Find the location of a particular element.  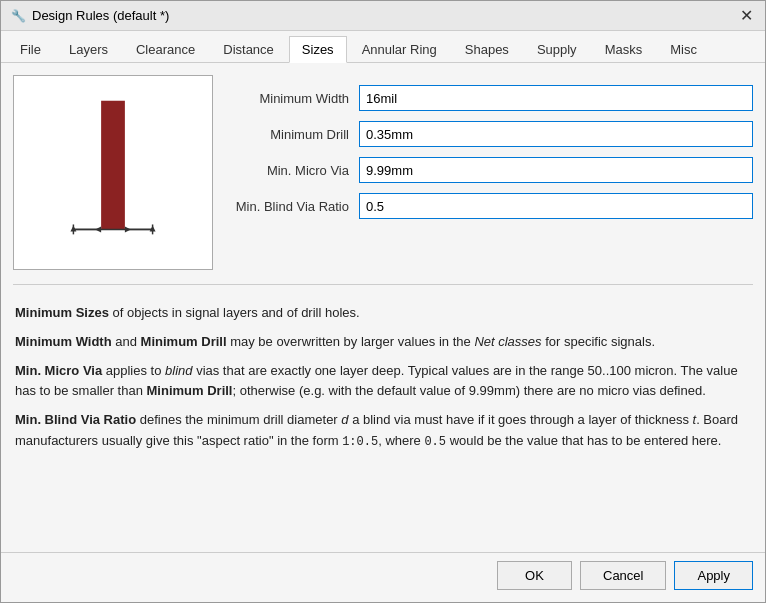

form-row-min-drill: Minimum Drill is located at coordinates (491, 134).